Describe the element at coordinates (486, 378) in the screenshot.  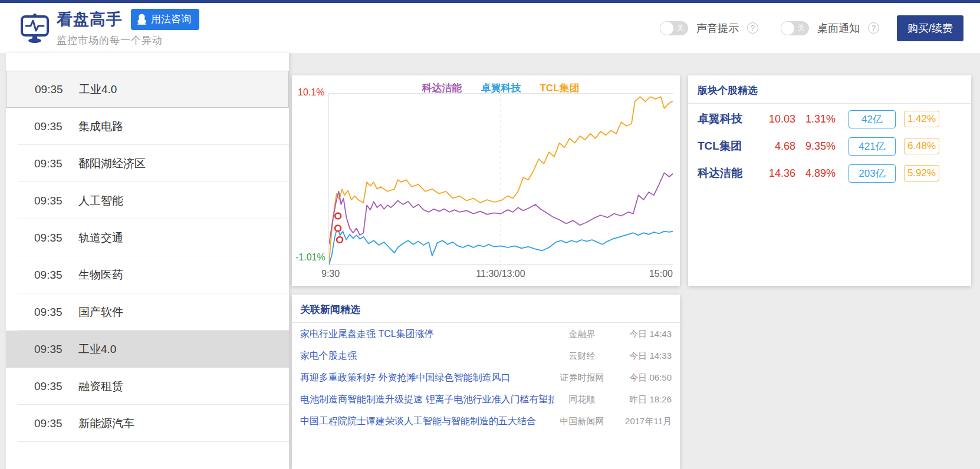
I see `news-list: 家电行业尾盘走强 TCL集团涨停 金融界 今日 14:43 家电个股走强 云财经…` at that location.